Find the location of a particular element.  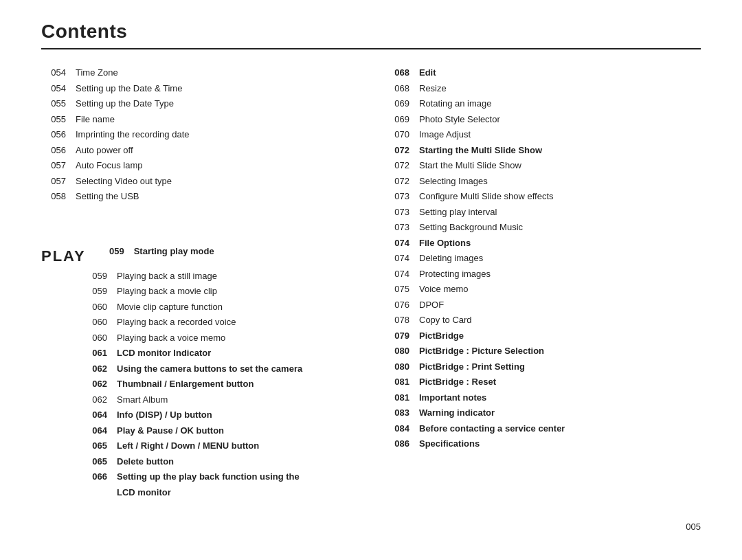

page-num is located at coordinates (74, 493).